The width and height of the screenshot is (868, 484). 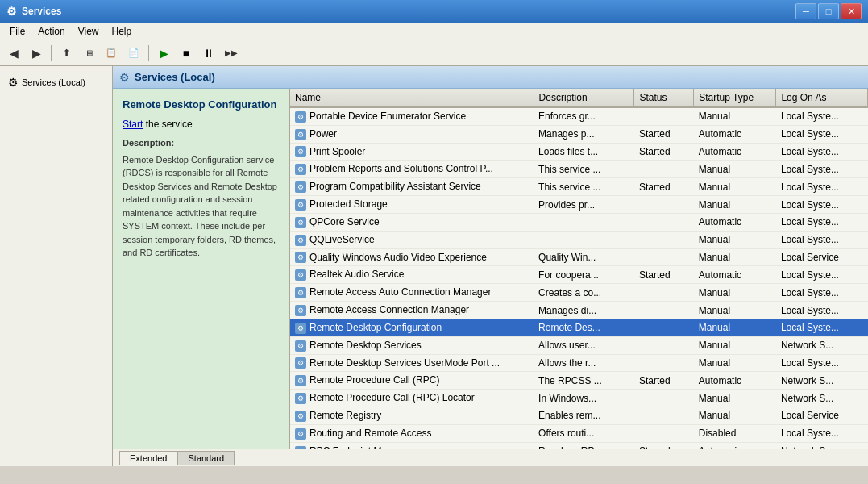 I want to click on title-bar-label: Services, so click(x=42, y=11).